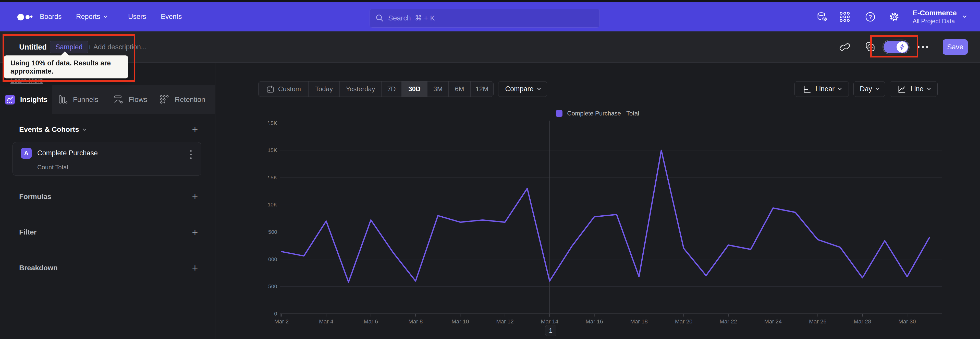  Describe the element at coordinates (52, 168) in the screenshot. I see `event-metric: Count Total` at that location.